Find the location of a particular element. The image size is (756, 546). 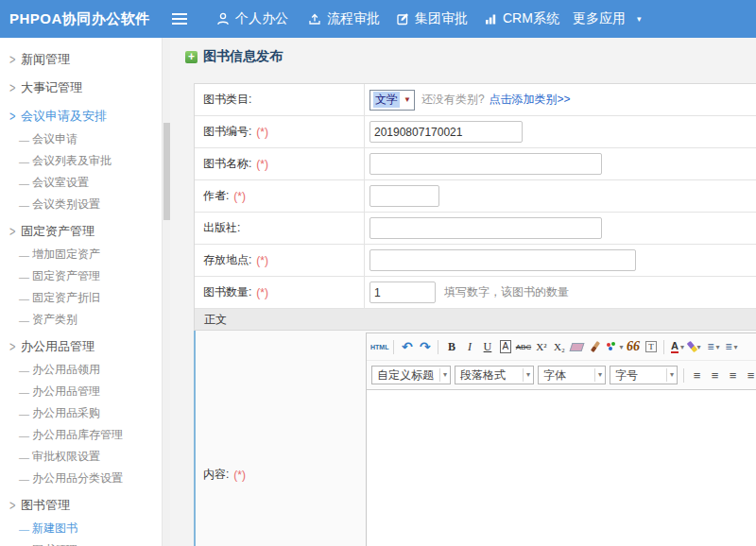

sidebar-item-fixed-asset-management: —固定资产管理 is located at coordinates (85, 276).